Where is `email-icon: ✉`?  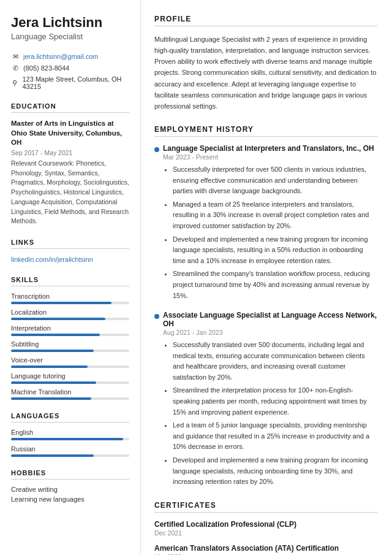 email-icon: ✉ is located at coordinates (15, 56).